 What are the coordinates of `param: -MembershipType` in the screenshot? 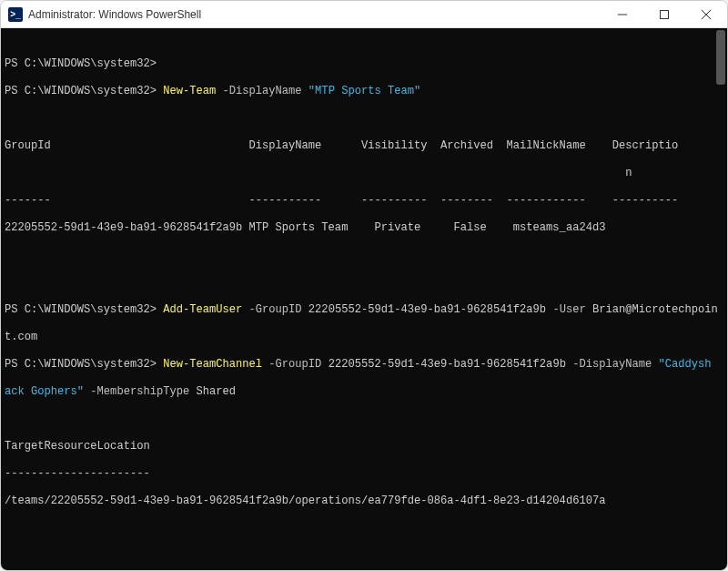 It's located at (140, 392).